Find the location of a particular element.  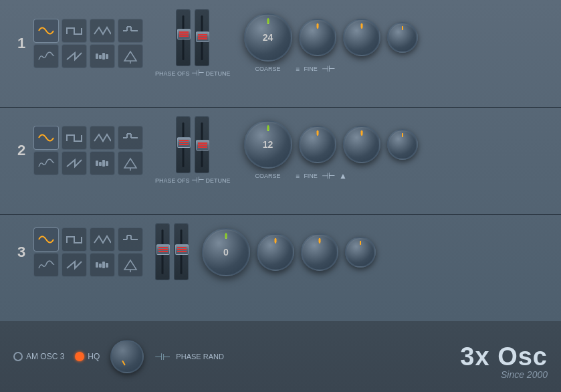

am-osc3-label: AM OSC 3 is located at coordinates (45, 357).